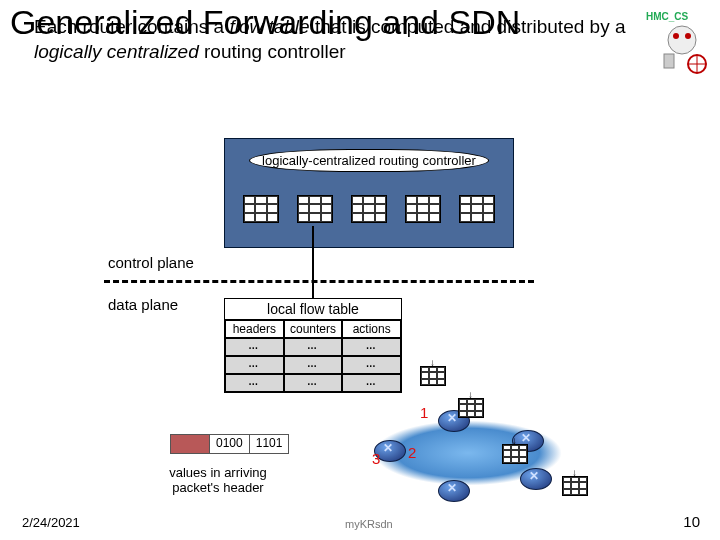  Describe the element at coordinates (151, 262) in the screenshot. I see `control-plane-label: control plane` at that location.